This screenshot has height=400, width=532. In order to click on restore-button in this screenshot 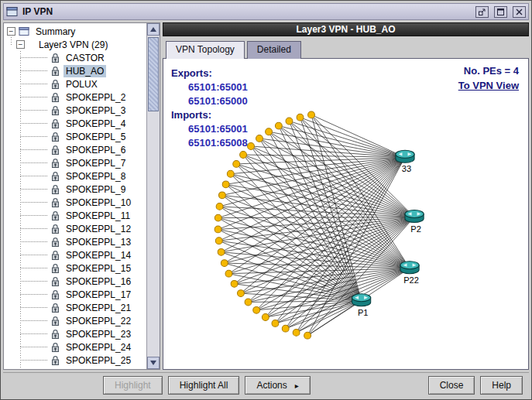, I will do `click(482, 12)`.